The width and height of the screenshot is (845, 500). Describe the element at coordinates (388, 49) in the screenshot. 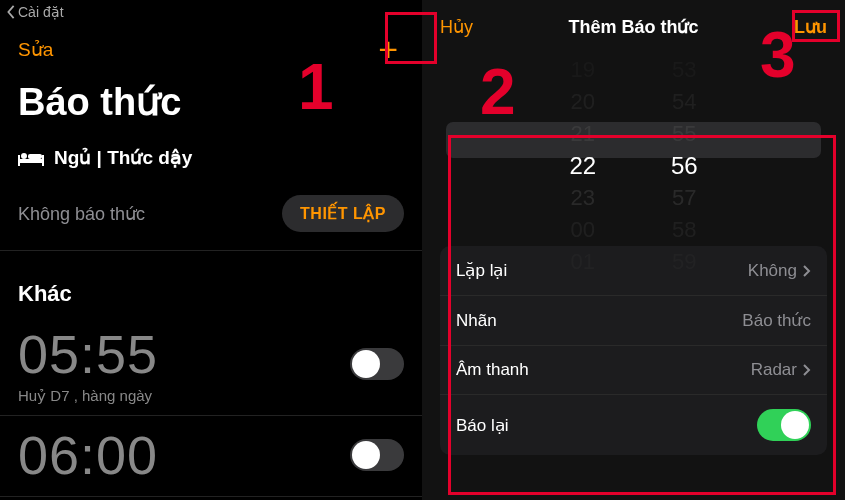

I see `add-alarm-button: +` at that location.